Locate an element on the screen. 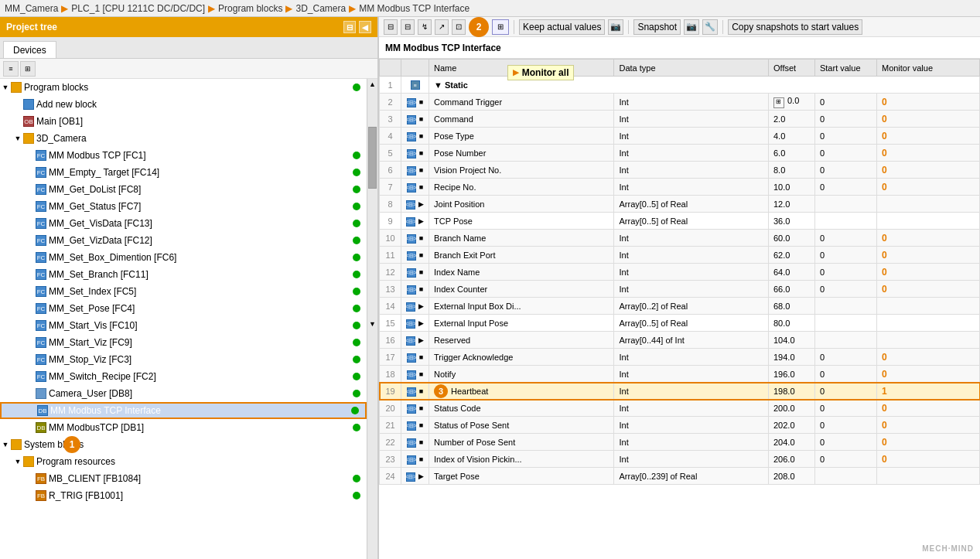 This screenshot has height=559, width=980. grid-icon: ⊞ is located at coordinates (779, 103).